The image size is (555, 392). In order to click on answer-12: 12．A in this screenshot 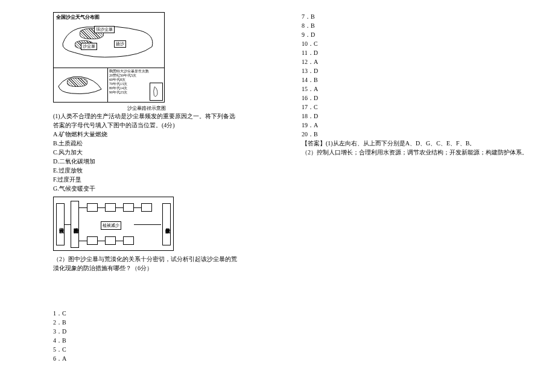, I will do `click(416, 62)`.